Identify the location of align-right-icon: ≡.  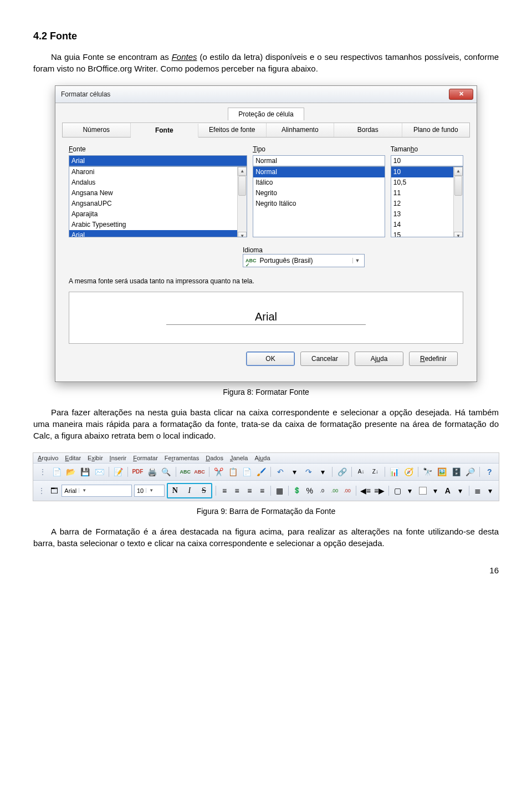
(249, 491).